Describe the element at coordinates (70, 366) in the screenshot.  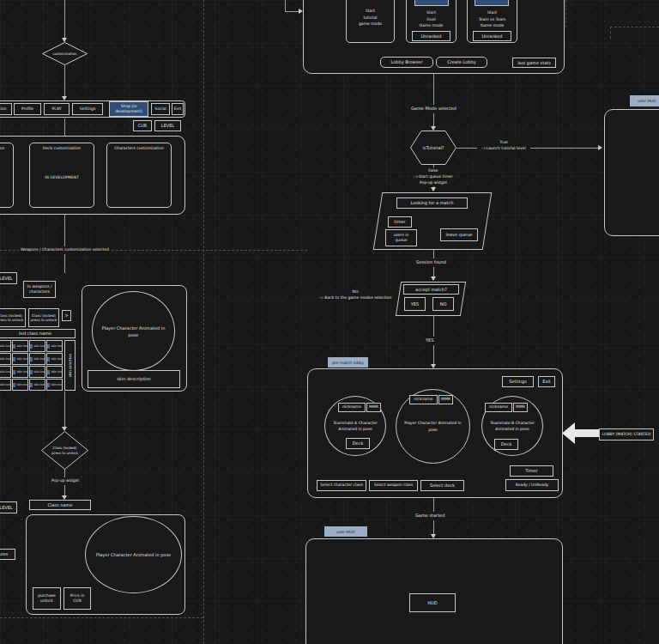
I see `skin-selection-strip: skin selection` at that location.